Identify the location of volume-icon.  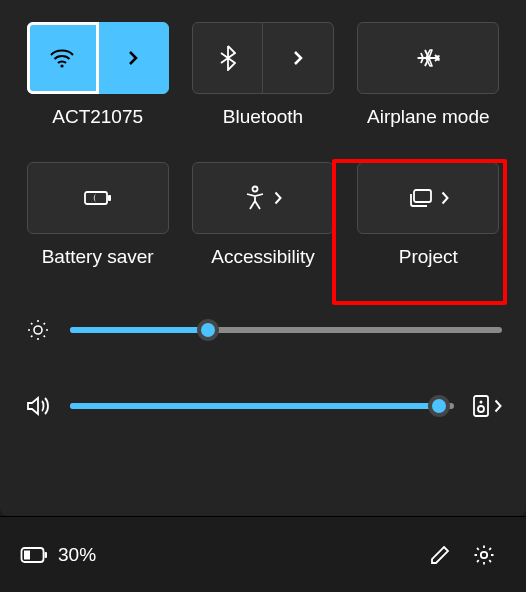
(38, 406).